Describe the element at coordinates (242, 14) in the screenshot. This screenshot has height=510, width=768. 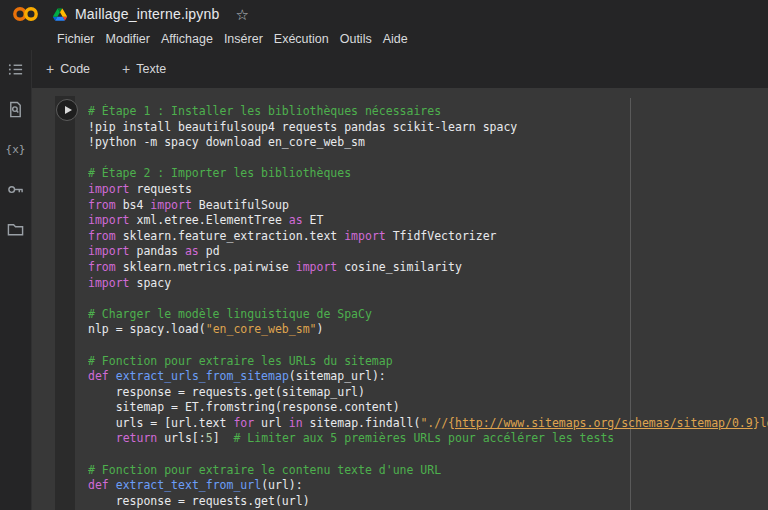
I see `star-icon: ☆` at that location.